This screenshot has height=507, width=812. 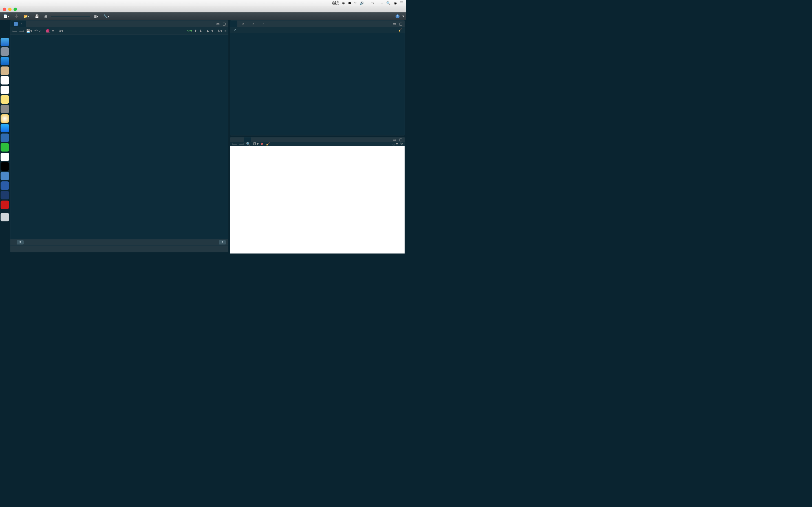 What do you see at coordinates (18, 24) in the screenshot?
I see `source-tab: ×` at bounding box center [18, 24].